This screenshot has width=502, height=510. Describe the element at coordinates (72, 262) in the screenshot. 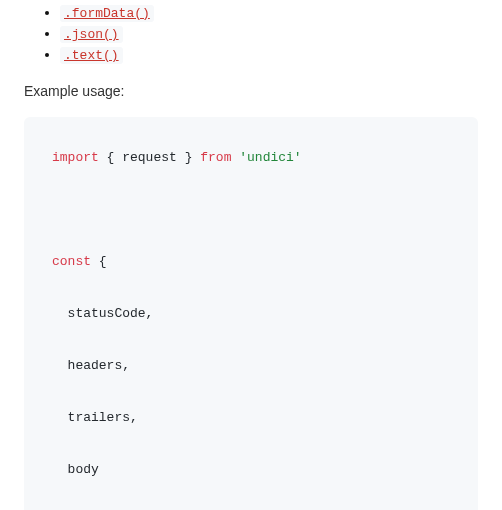

I see `kw-const: const` at that location.